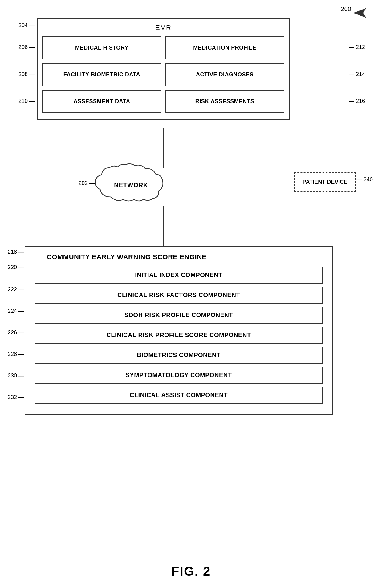  I want to click on connector-network-to-cews, so click(164, 226).